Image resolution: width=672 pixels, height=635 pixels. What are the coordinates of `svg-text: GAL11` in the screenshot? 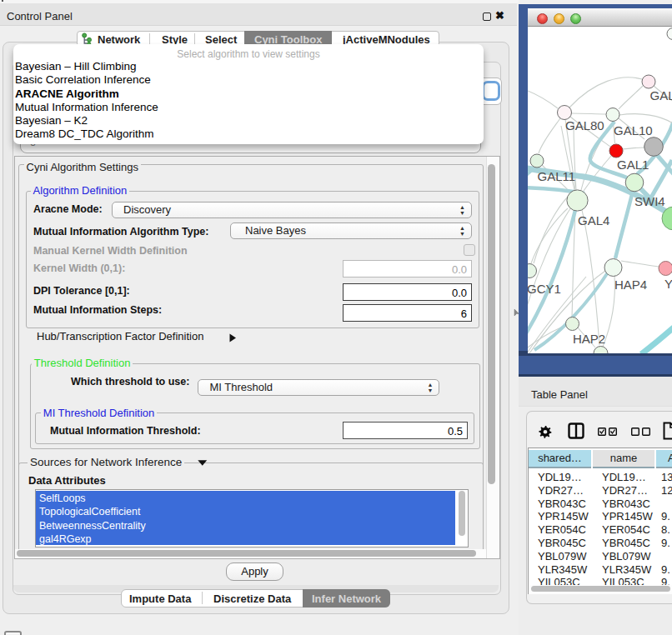 It's located at (557, 177).